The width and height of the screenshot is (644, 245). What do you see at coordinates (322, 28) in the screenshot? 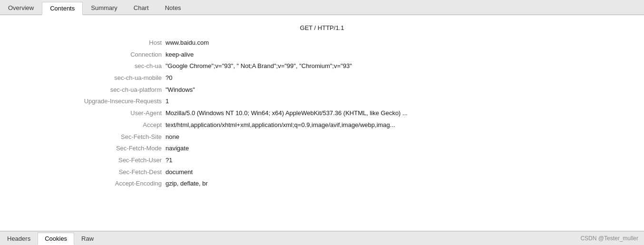
I see `request-line: GET / HTTP/1.1` at bounding box center [322, 28].